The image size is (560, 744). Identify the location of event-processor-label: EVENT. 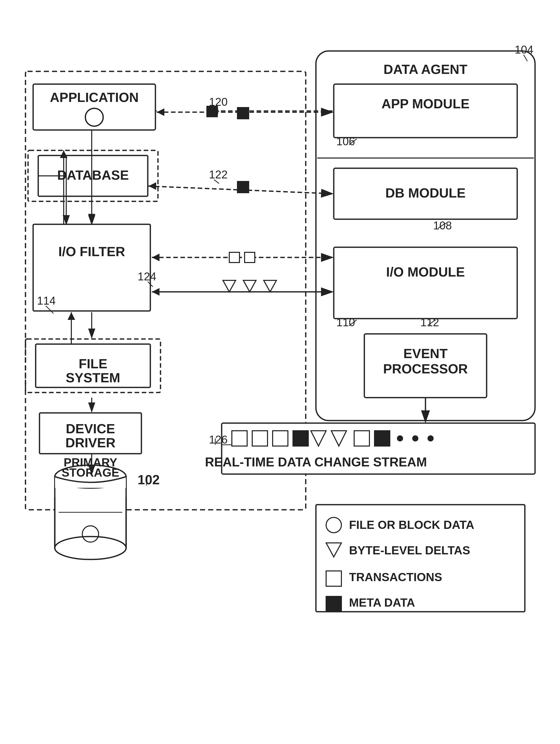
(426, 354).